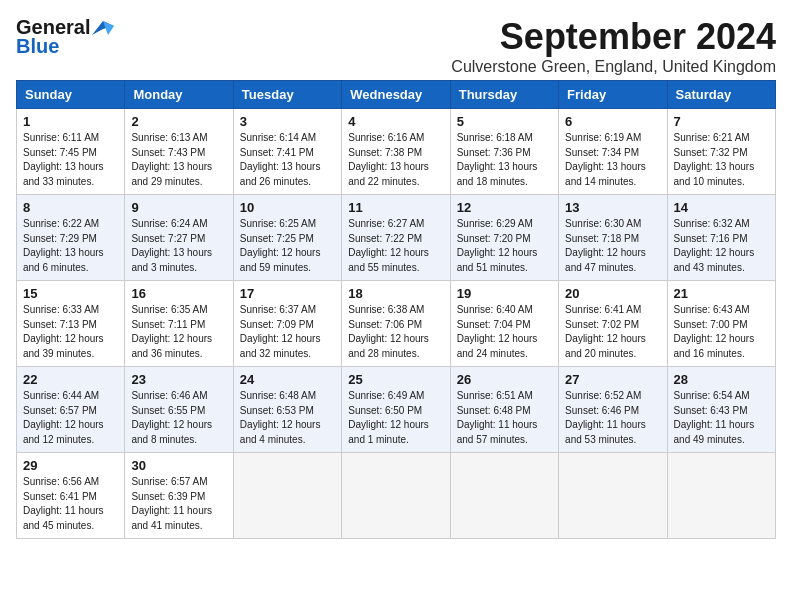 Image resolution: width=792 pixels, height=612 pixels. Describe the element at coordinates (71, 410) in the screenshot. I see `calendar-cell: 22Sunrise: 6:44 AMSunset: 6:57 PMDayligh…` at that location.